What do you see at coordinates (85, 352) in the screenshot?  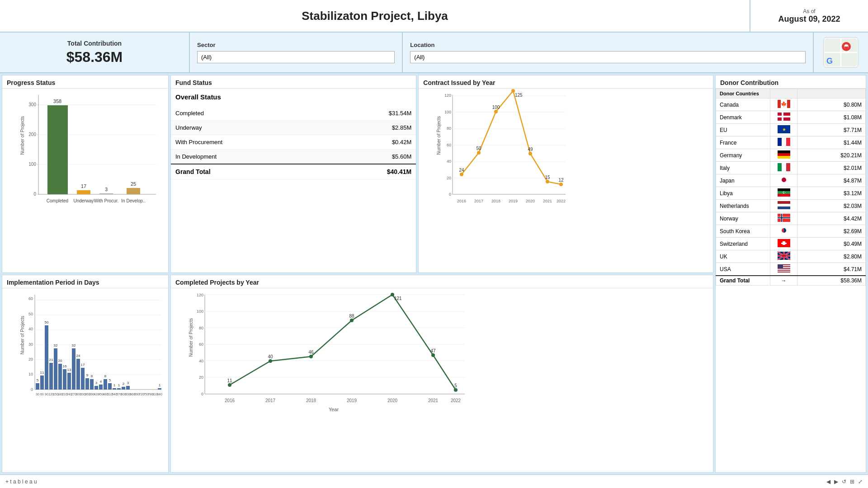 I see `implementation-chart-area: Number of Projects 0 10 20 30 40 50 60` at bounding box center [85, 352].